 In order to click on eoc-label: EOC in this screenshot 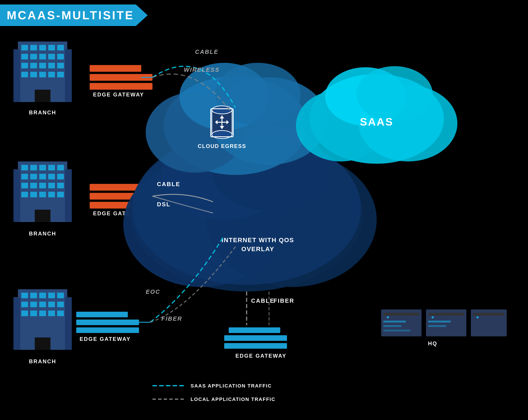, I will do `click(153, 292)`.